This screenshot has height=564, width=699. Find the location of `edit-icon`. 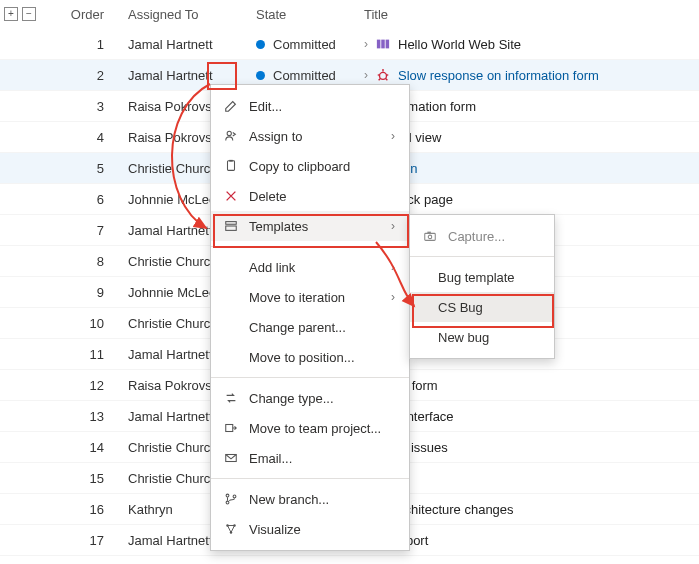

edit-icon is located at coordinates (231, 106).